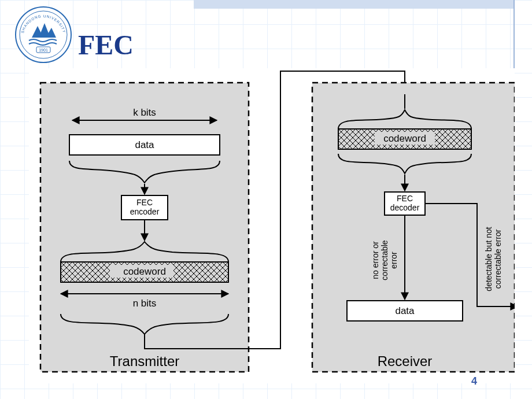 Image resolution: width=532 pixels, height=399 pixels. What do you see at coordinates (43, 50) in the screenshot?
I see `logo-year: 1901` at bounding box center [43, 50].